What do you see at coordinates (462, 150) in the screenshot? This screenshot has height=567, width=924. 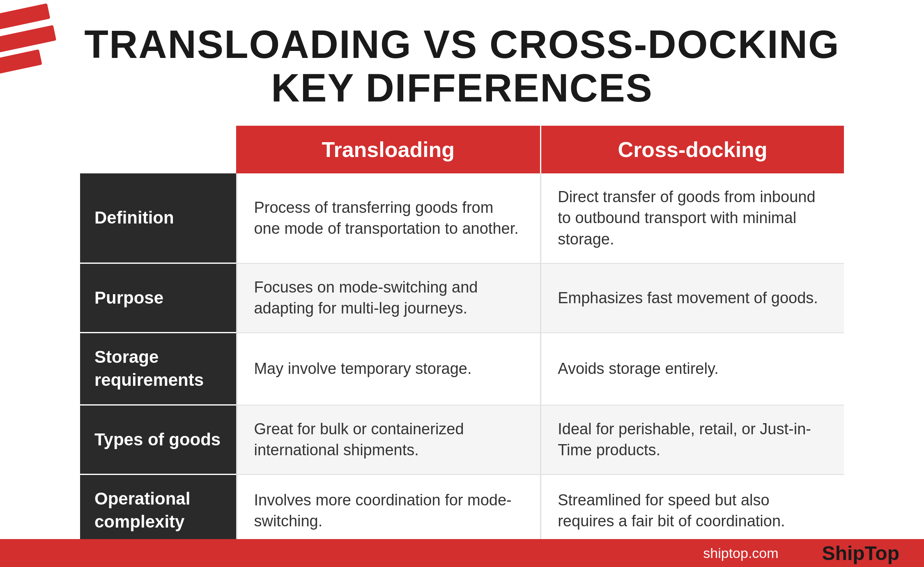 I see `table-header-row: Transloading Cross-docking` at bounding box center [462, 150].